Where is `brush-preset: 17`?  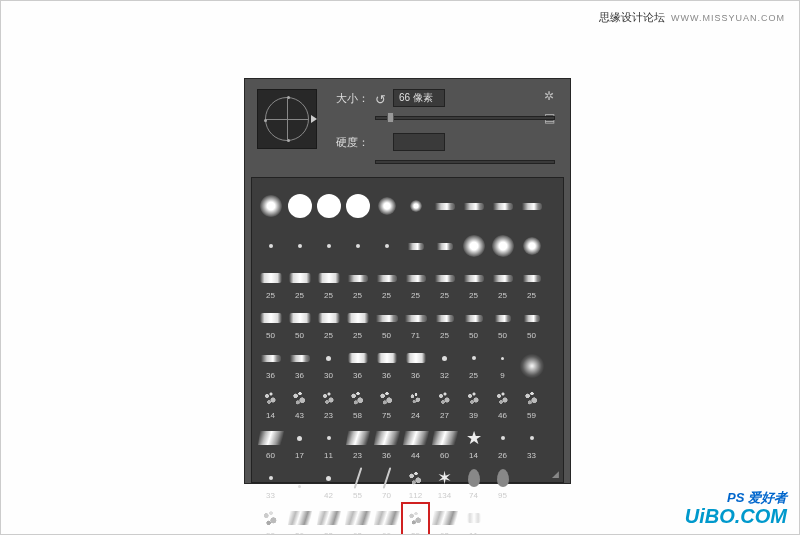 brush-preset: 17 is located at coordinates (300, 442).